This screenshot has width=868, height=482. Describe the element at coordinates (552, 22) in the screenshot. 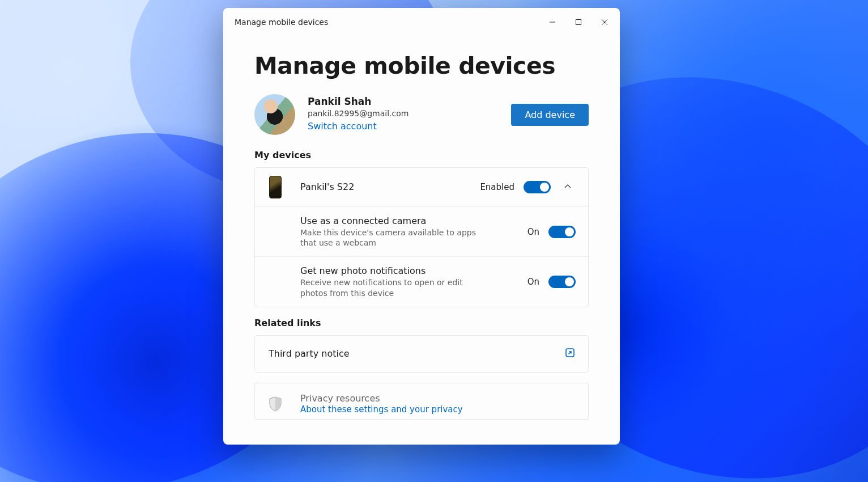

I see `minimize-icon` at that location.